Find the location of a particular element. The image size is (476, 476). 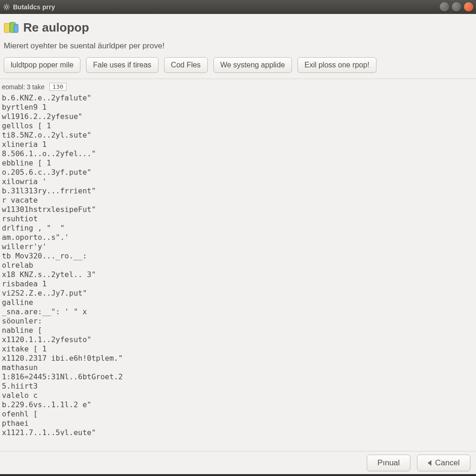

toolbar-button-4: We systeng applide is located at coordinates (253, 65).